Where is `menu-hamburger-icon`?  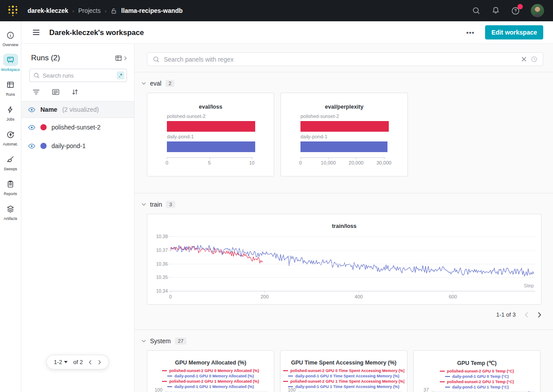 menu-hamburger-icon is located at coordinates (36, 32).